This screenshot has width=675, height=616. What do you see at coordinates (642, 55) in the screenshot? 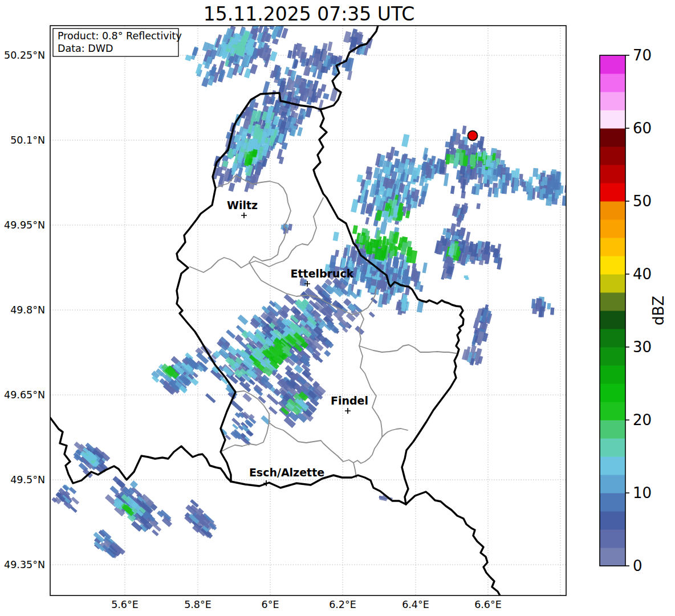
I see `colorbar-tick-label: 70` at bounding box center [642, 55].